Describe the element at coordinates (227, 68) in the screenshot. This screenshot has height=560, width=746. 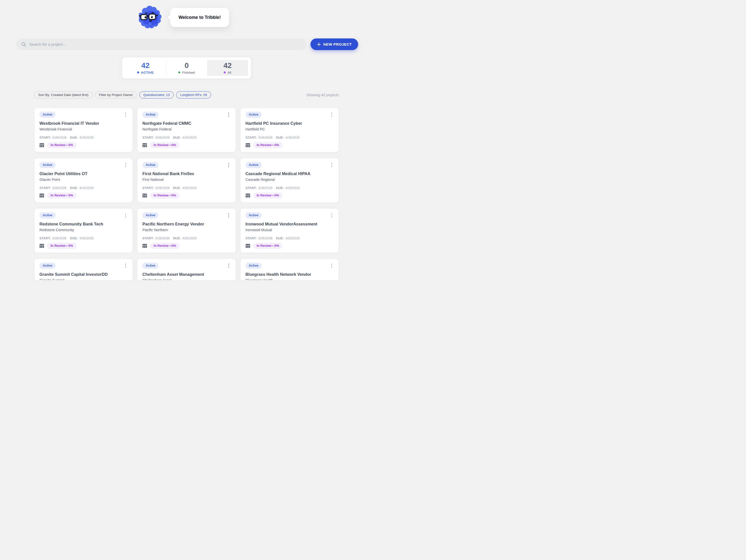
I see `stat-all: 42 All` at that location.